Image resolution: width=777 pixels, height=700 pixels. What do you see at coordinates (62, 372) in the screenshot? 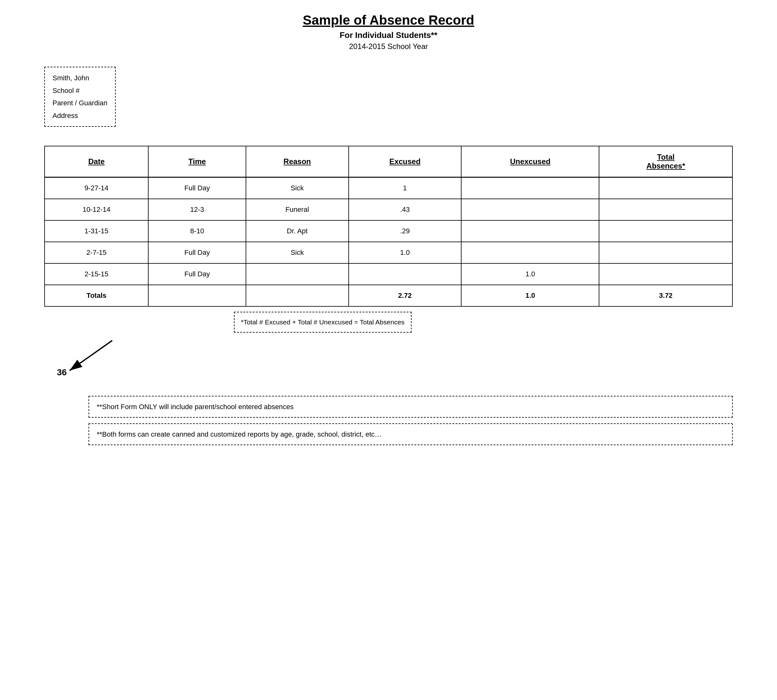
I see `page-number: 36` at bounding box center [62, 372].